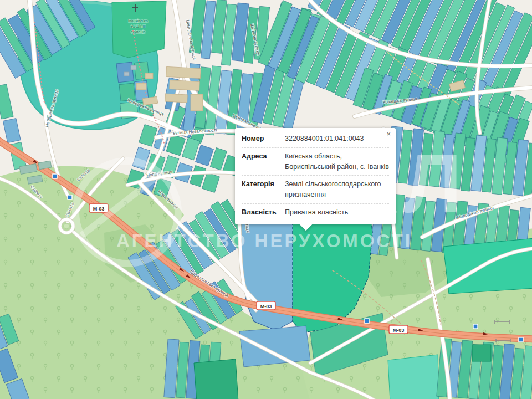 The width and height of the screenshot is (532, 399). Describe the element at coordinates (263, 162) in the screenshot. I see `popup-label: Адреса` at that location.